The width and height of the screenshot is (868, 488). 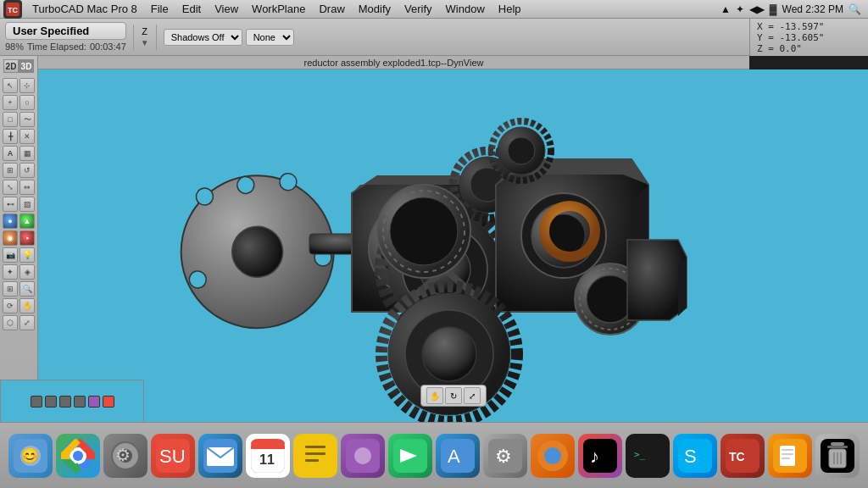 I want to click on shadows-dropdown: Shadows Off, so click(x=203, y=37).